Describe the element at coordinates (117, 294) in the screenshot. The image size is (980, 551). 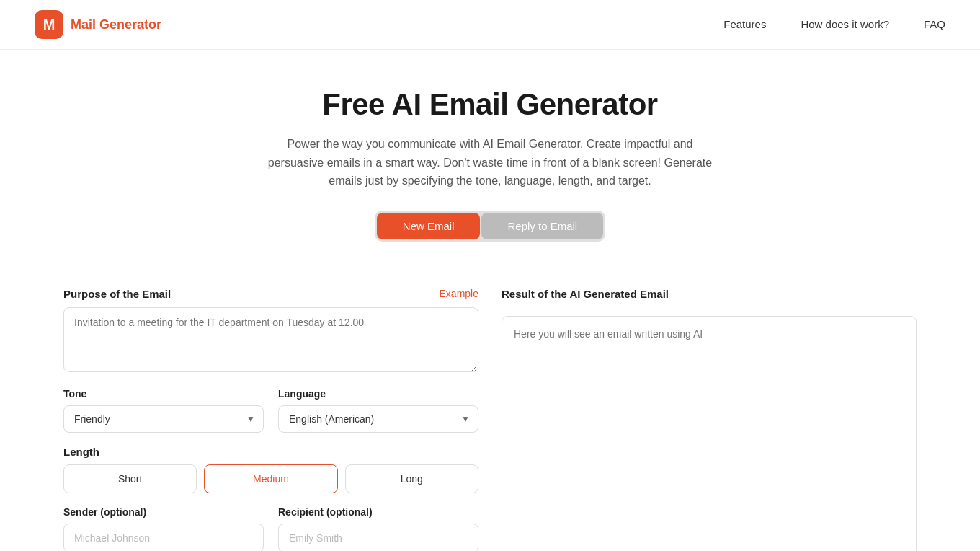
I see `purpose-label: Purpose of the Email` at that location.